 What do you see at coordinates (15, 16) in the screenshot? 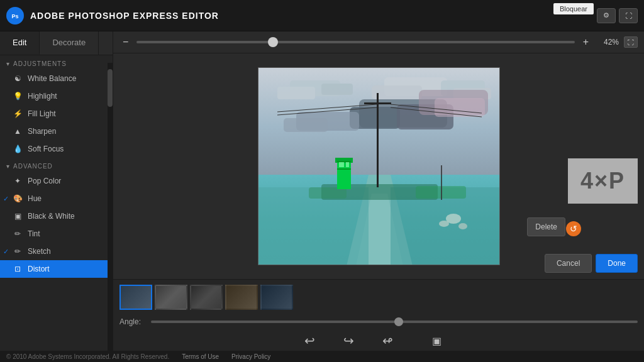
I see `app-logo: Ps` at bounding box center [15, 16].